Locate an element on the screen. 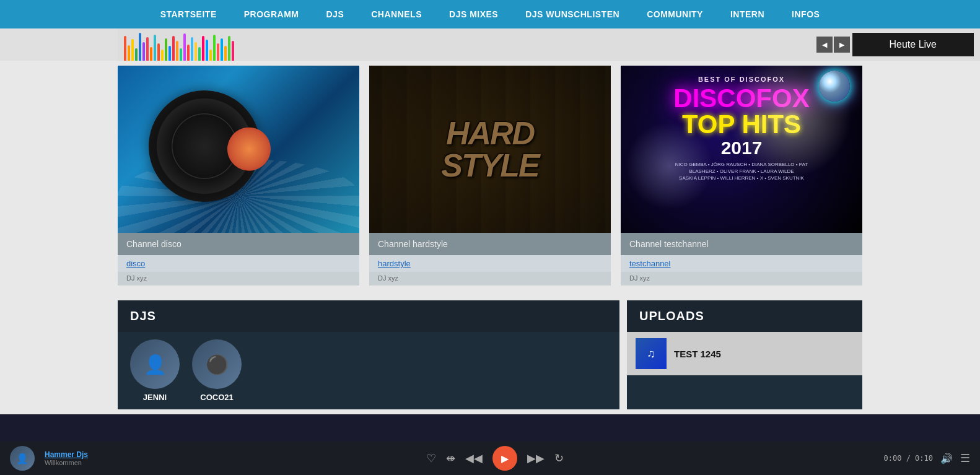  dj-avatar-coco21: ⚫ is located at coordinates (217, 364).